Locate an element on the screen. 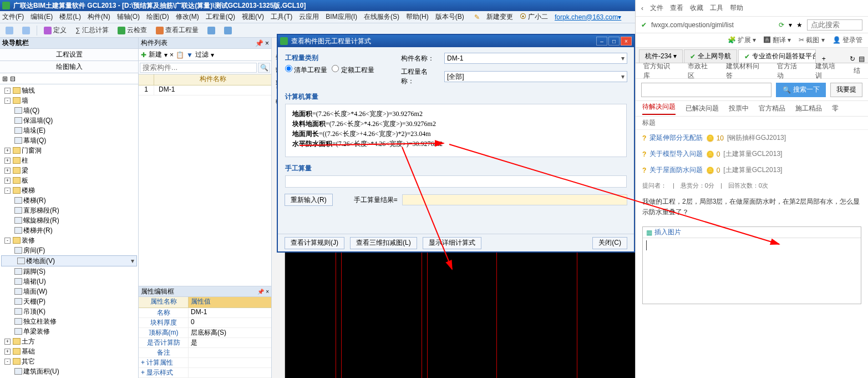 This screenshot has width=868, height=378. reload-icon: ⟳ is located at coordinates (781, 25).